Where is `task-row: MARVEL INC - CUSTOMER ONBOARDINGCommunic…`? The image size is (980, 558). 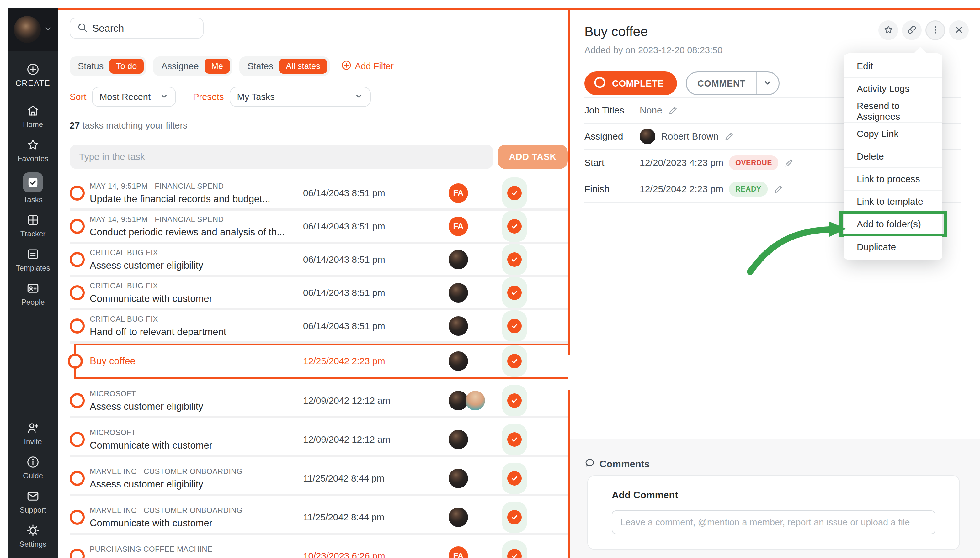 task-row: MARVEL INC - CUSTOMER ONBOARDINGCommunic… is located at coordinates (319, 518).